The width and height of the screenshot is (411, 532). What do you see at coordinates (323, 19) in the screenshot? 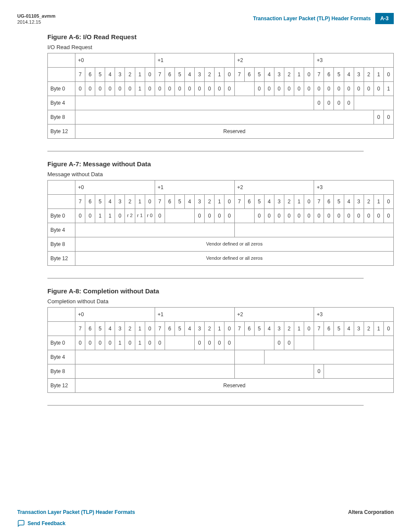
I see `header-right: Transaction Layer Packet (TLP) Header Fo…` at bounding box center [323, 19].